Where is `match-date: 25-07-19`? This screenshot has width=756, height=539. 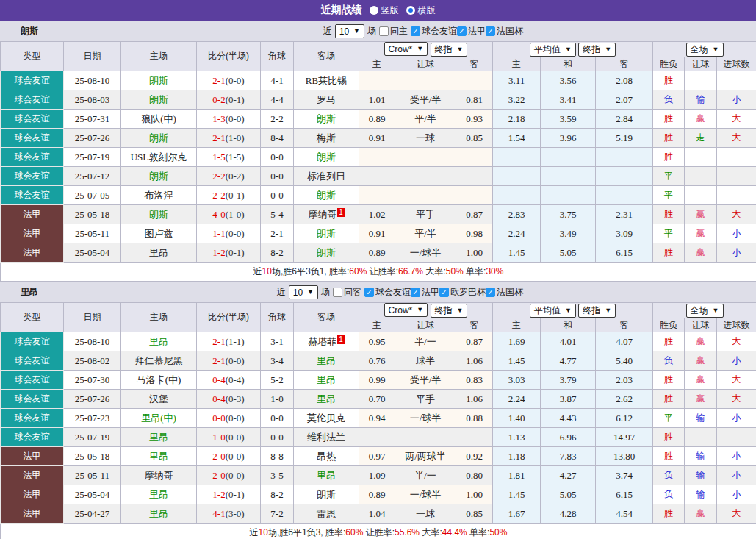
match-date: 25-07-19 is located at coordinates (93, 157).